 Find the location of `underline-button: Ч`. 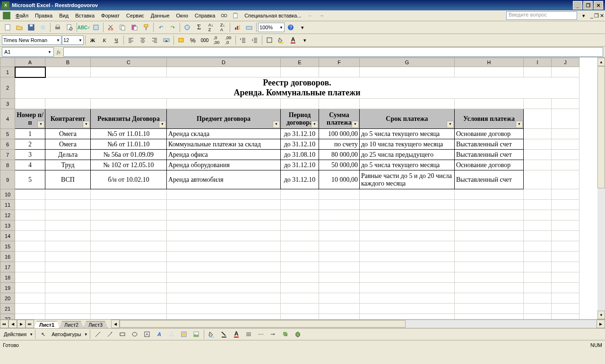

underline-button: Ч is located at coordinates (116, 40).